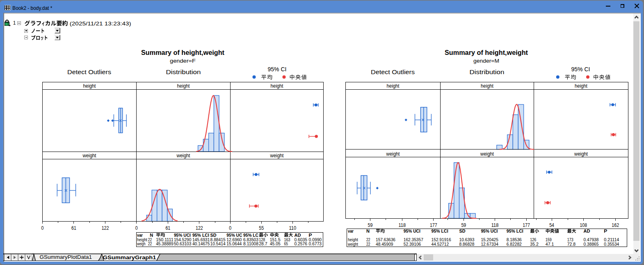  Describe the element at coordinates (66, 257) in the screenshot. I see `svg-text: GSummaryPlotData1` at that location.